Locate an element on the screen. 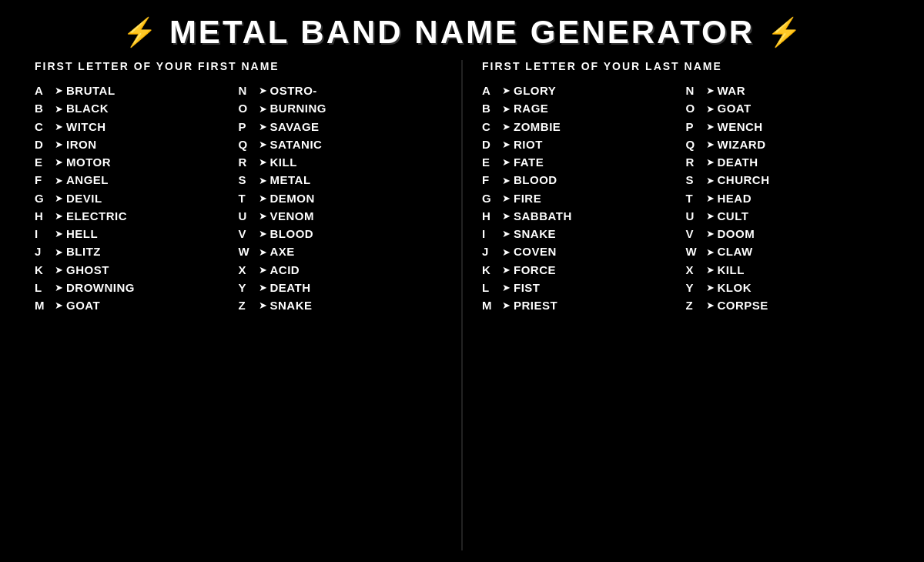 The image size is (924, 562). word-label: RAGE is located at coordinates (531, 109).